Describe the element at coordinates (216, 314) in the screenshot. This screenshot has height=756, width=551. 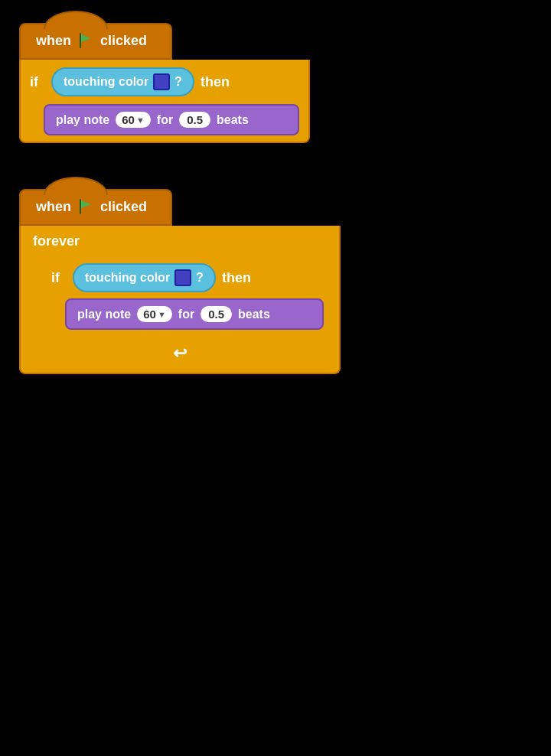
I see `beats-pill-2: 0.5` at that location.